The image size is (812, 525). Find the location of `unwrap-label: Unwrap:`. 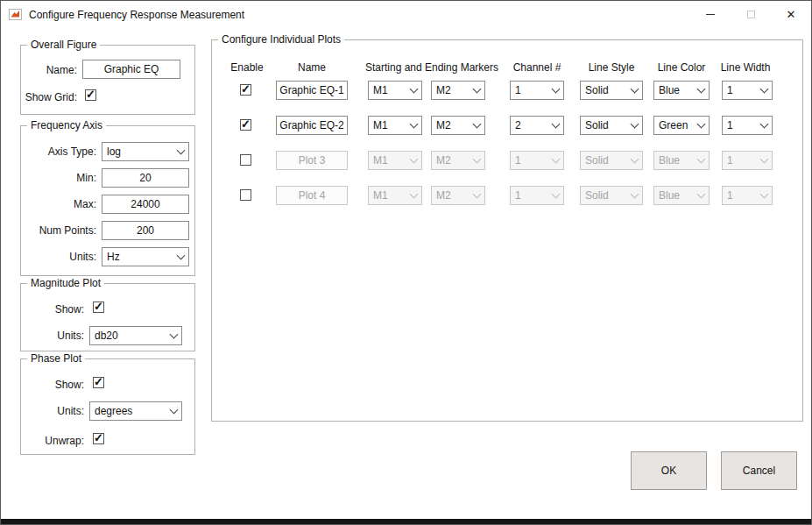

unwrap-label: Unwrap: is located at coordinates (53, 441).